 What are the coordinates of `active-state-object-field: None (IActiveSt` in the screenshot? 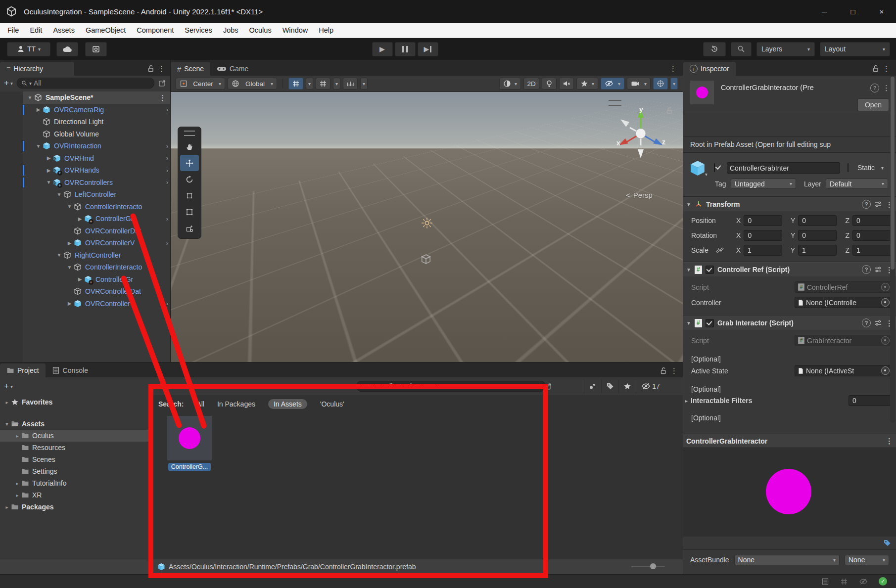 It's located at (843, 371).